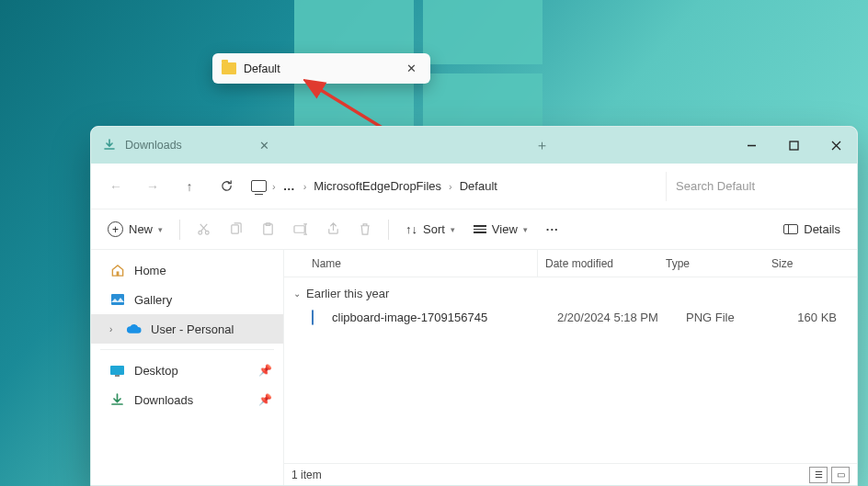  Describe the element at coordinates (188, 329) in the screenshot. I see `nav-user-personal: › User - Personal` at that location.